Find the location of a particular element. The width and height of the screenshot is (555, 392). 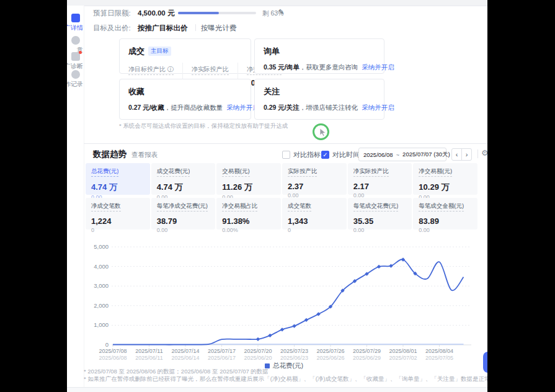

x-tick-label-primary: 2025/07/23 is located at coordinates (294, 351).